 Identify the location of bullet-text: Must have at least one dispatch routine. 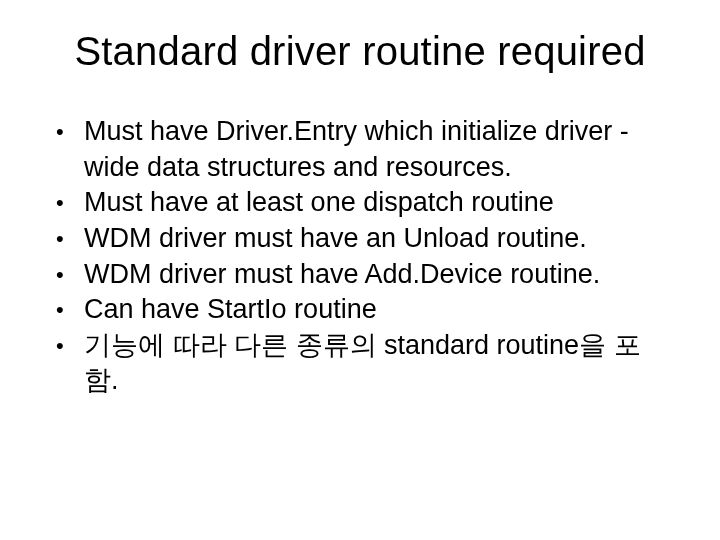
(319, 202).